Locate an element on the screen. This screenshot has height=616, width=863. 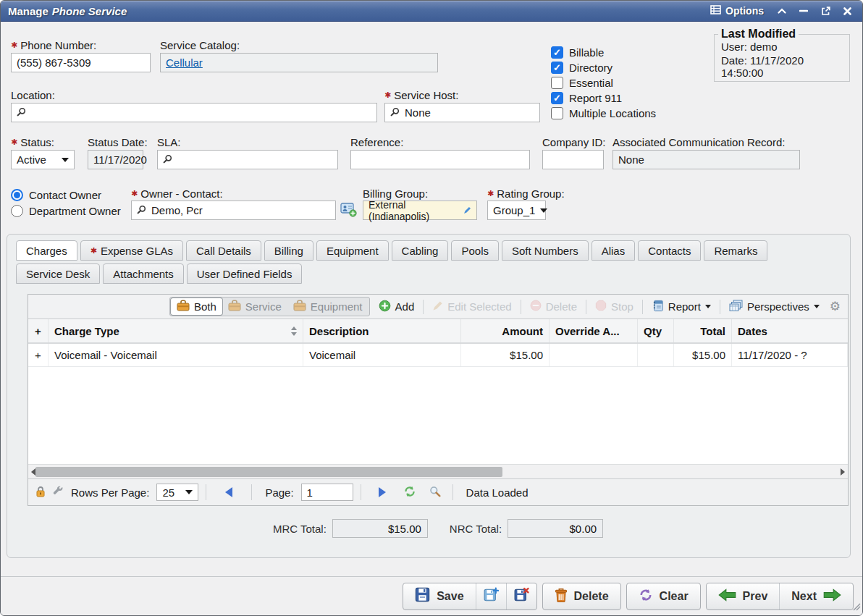
override-amount-column-header: Override A... is located at coordinates (594, 331).